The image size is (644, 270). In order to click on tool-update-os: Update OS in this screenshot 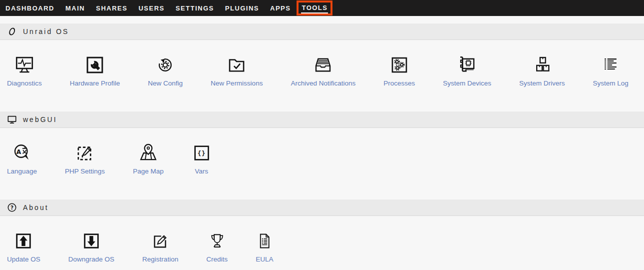, I will do `click(24, 246)`.